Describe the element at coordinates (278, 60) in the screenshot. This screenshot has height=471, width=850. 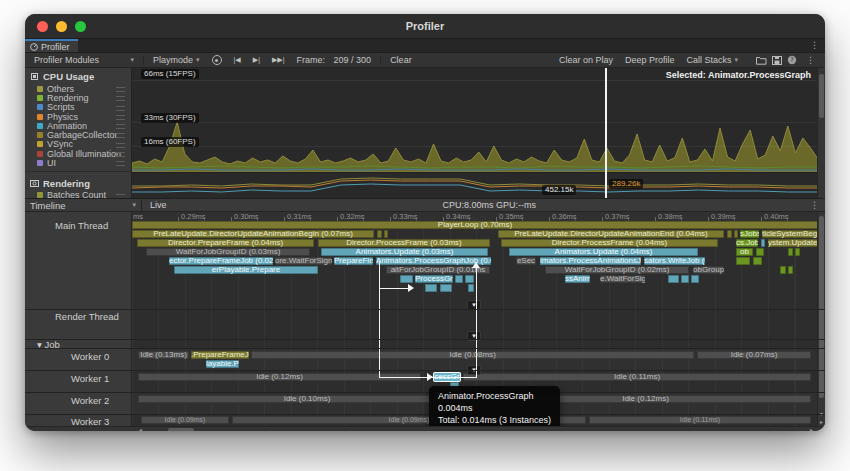
I see `current-frame-button: ▶▶|` at that location.